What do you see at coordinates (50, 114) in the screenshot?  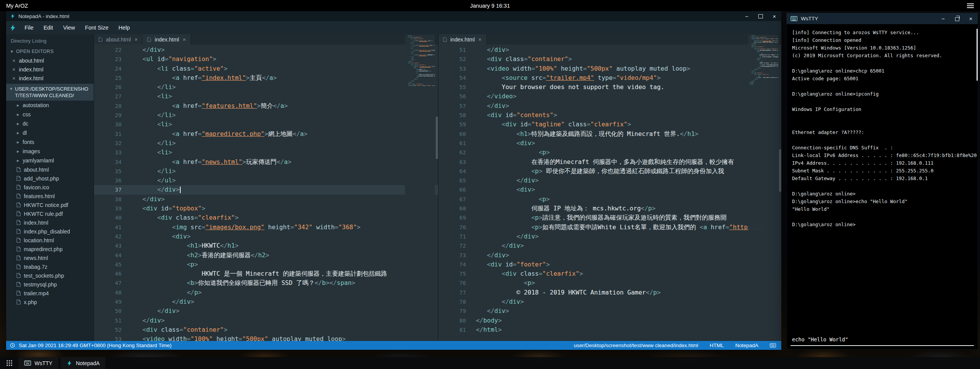 I see `folder-item: ▸css` at bounding box center [50, 114].